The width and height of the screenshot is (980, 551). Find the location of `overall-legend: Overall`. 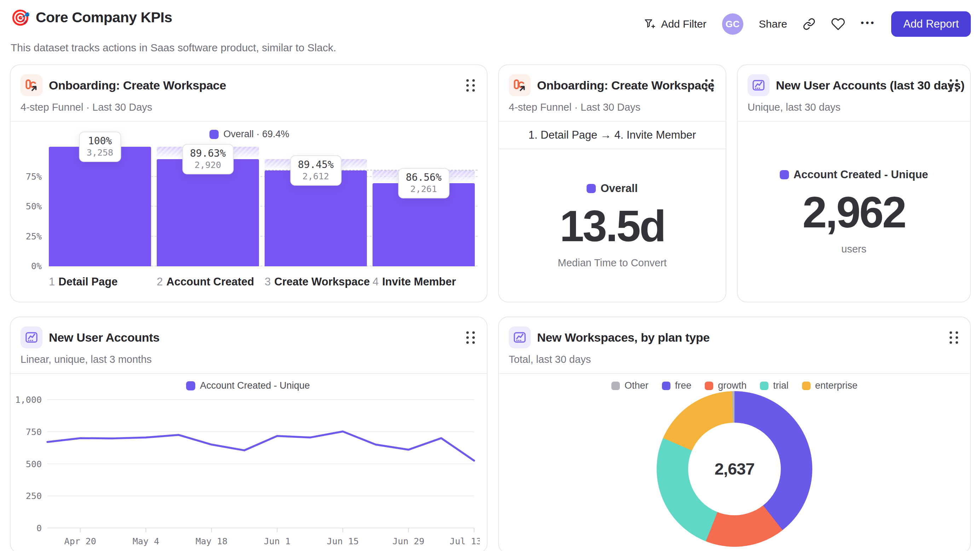

overall-legend: Overall is located at coordinates (612, 189).